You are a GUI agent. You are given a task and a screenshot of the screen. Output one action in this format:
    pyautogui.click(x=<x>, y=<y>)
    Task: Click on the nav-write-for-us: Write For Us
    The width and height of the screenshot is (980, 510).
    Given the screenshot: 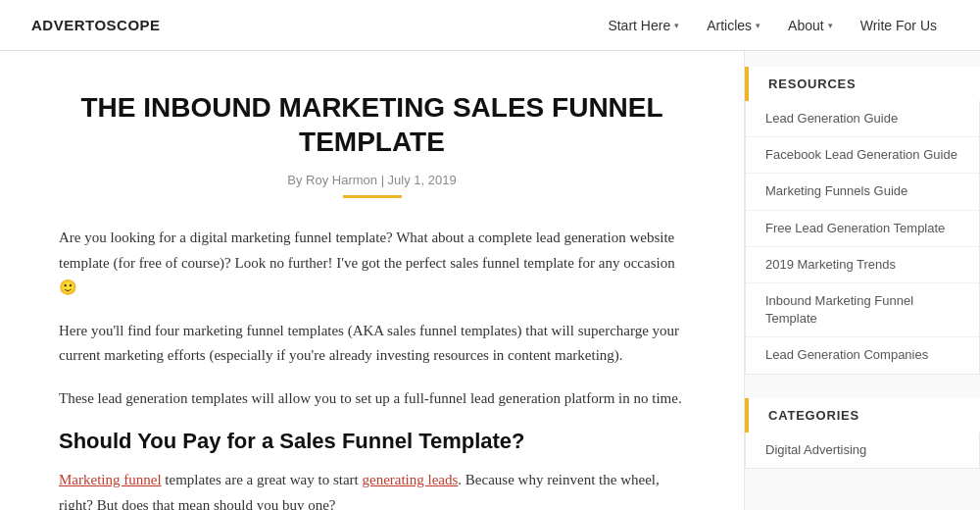 What is the action you would take?
    pyautogui.click(x=899, y=26)
    